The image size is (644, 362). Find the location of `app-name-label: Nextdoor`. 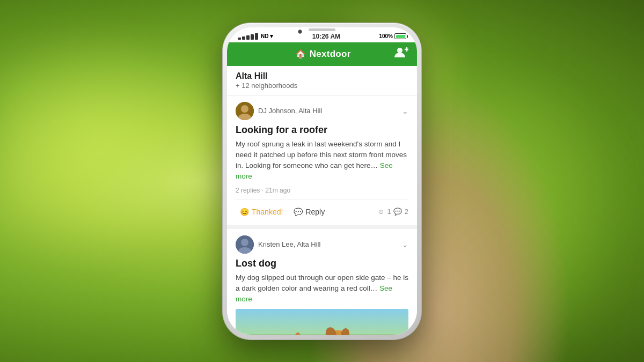

app-name-label: Nextdoor is located at coordinates (331, 54).